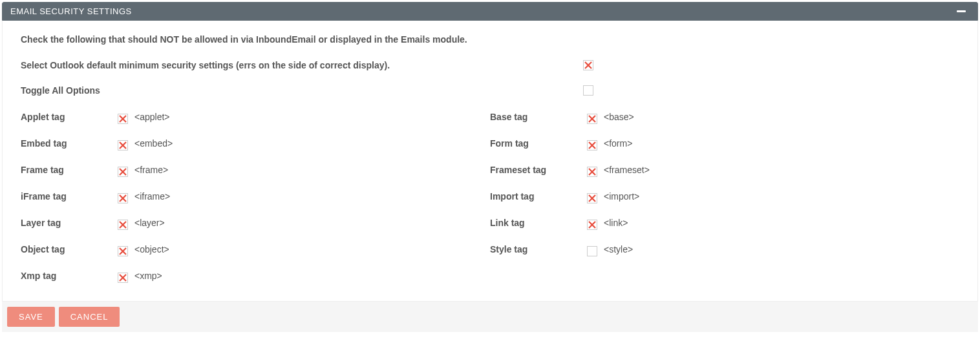 The height and width of the screenshot is (352, 980). What do you see at coordinates (123, 225) in the screenshot?
I see `tag-checkbox-layer-tag` at bounding box center [123, 225].